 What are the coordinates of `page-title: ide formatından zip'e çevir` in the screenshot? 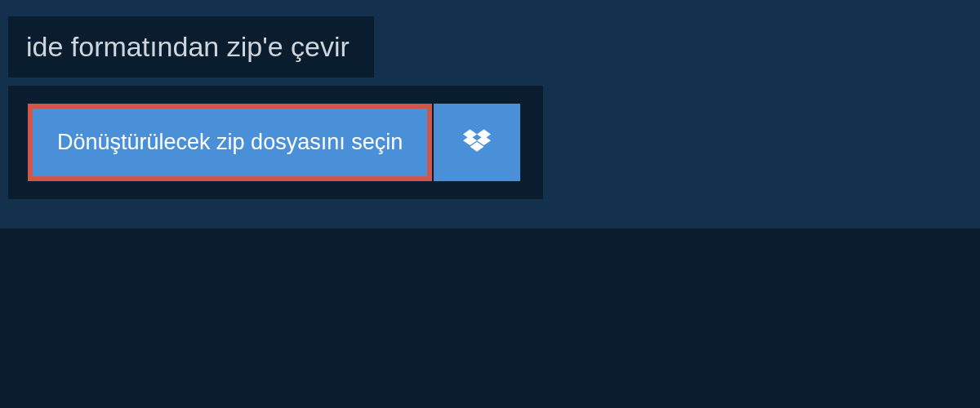 It's located at (188, 47).